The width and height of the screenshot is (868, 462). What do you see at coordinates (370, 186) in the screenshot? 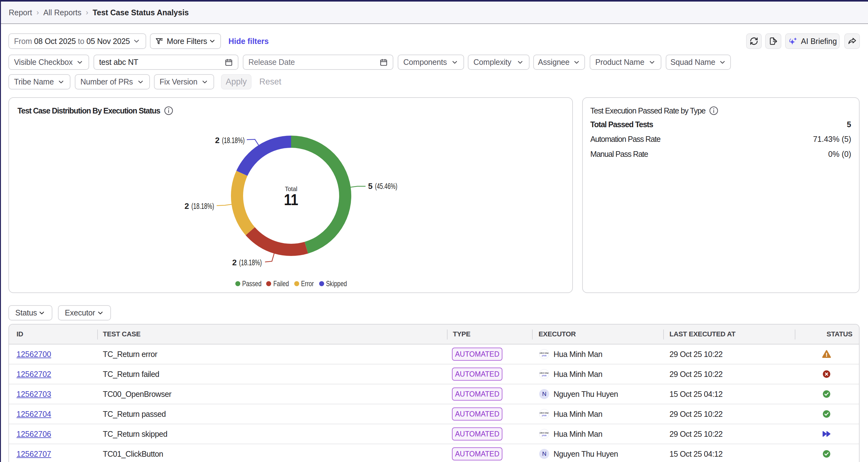
I see `svg-text: 5` at bounding box center [370, 186].